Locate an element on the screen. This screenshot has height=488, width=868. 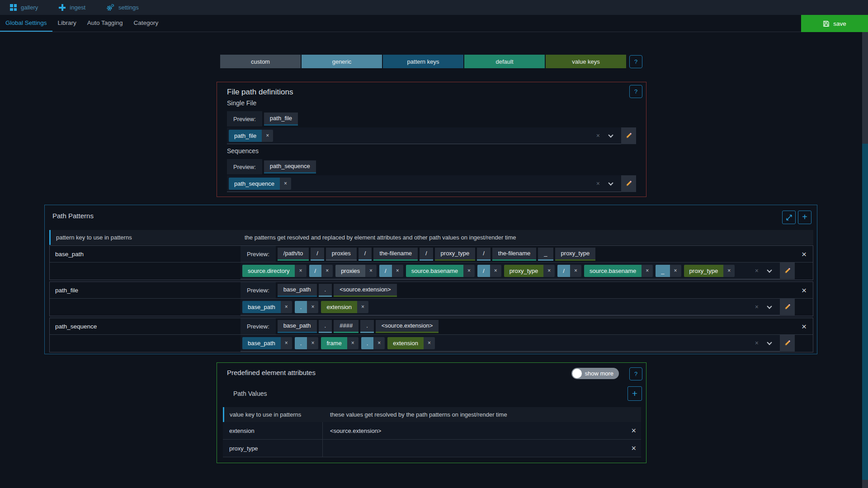
single-file-section: Single File Preview: path_file path_file… is located at coordinates (431, 122).